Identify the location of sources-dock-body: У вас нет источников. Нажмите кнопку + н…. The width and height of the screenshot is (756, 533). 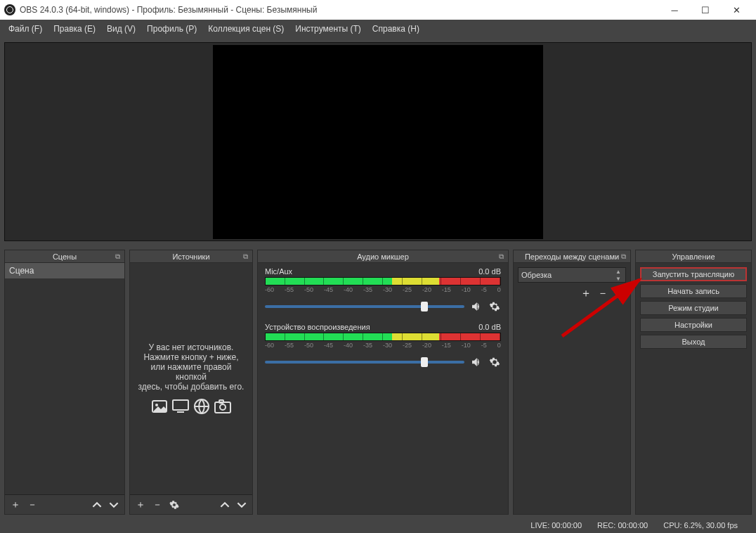
(191, 388).